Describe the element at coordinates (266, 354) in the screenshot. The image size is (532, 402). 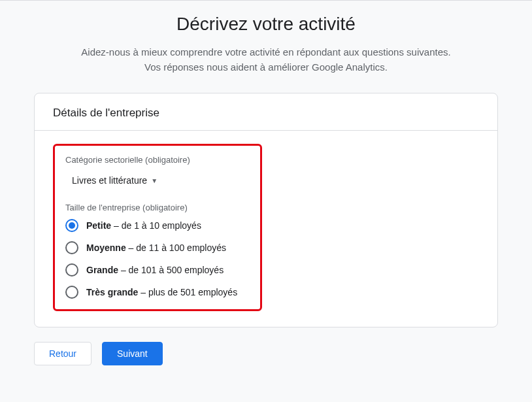
I see `button-row: Retour Suivant` at that location.